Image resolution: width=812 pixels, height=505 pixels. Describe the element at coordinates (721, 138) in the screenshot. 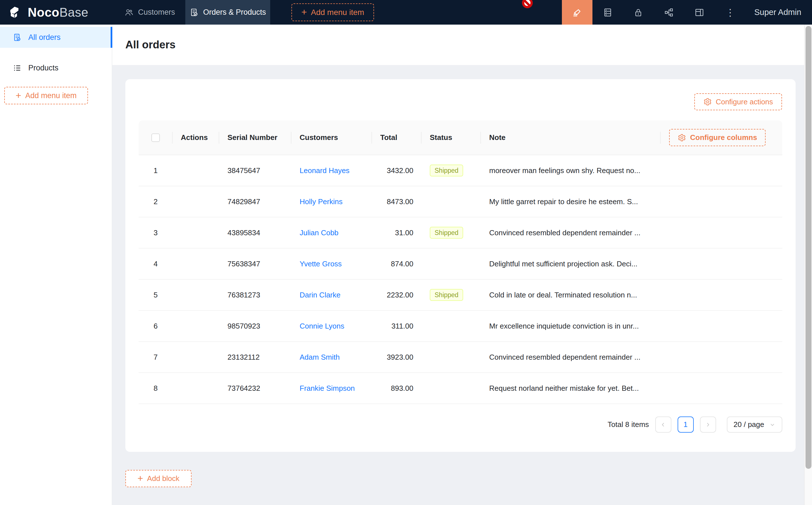

I see `header-cell-configure: Configure columns` at that location.